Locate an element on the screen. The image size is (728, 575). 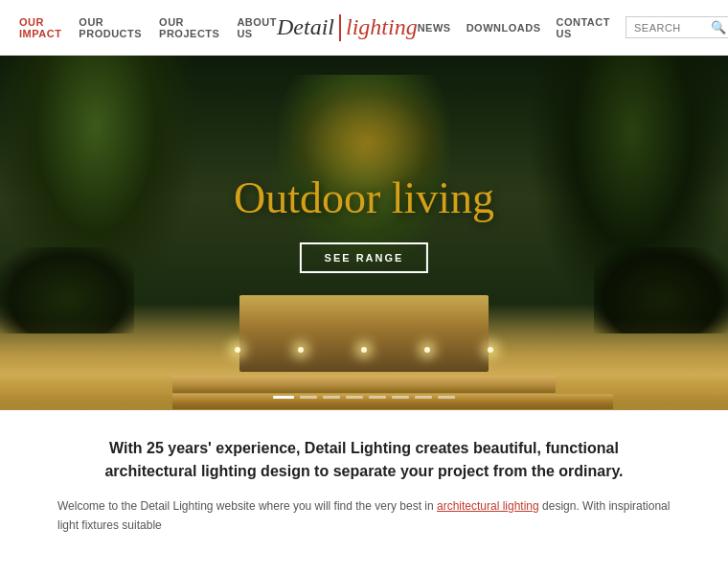
logo-divider is located at coordinates (340, 28).